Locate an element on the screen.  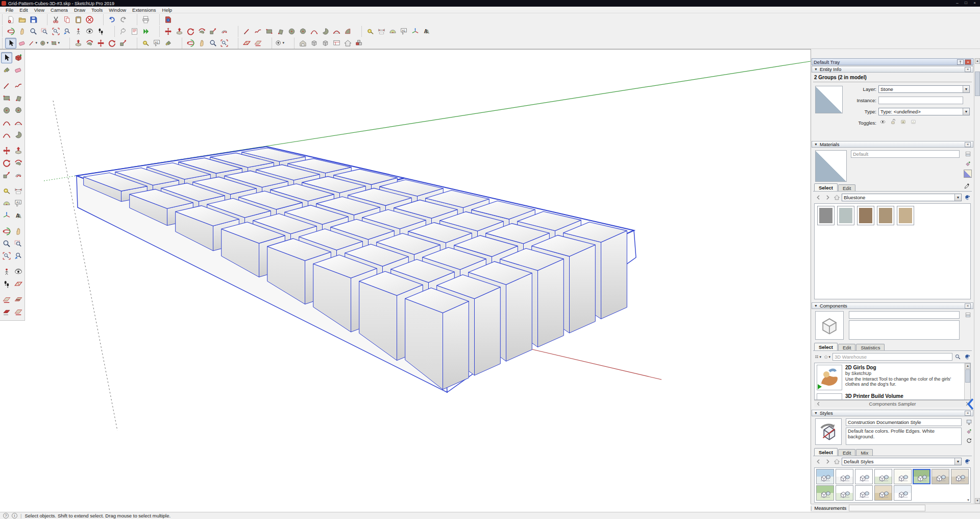
hidden-toggle-eye-icon is located at coordinates (883, 122).